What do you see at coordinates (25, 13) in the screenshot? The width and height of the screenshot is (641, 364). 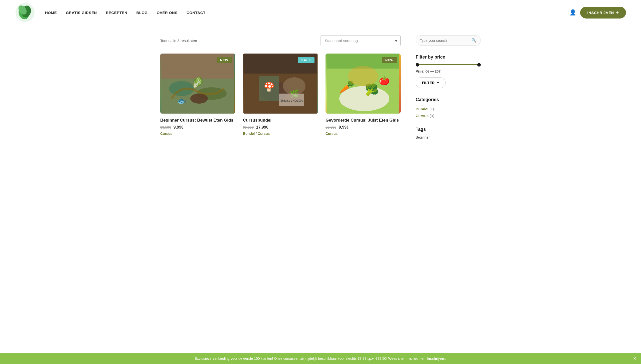 I see `logo` at bounding box center [25, 13].